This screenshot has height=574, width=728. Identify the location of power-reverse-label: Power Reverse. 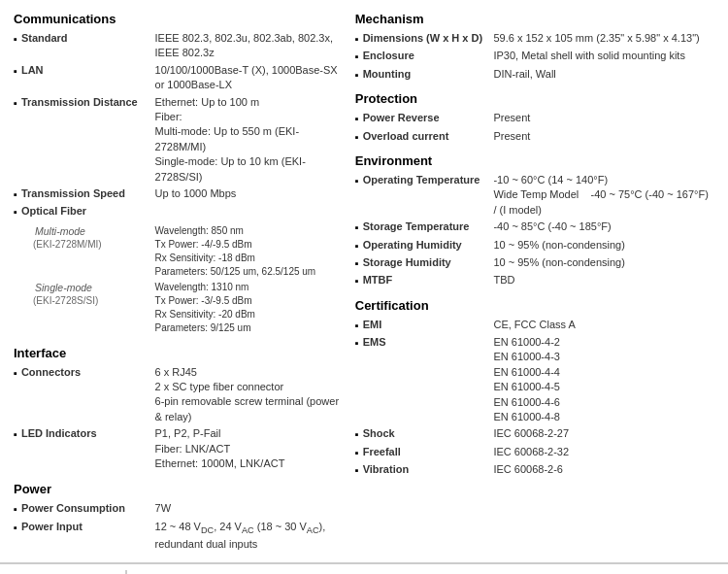
(402, 118).